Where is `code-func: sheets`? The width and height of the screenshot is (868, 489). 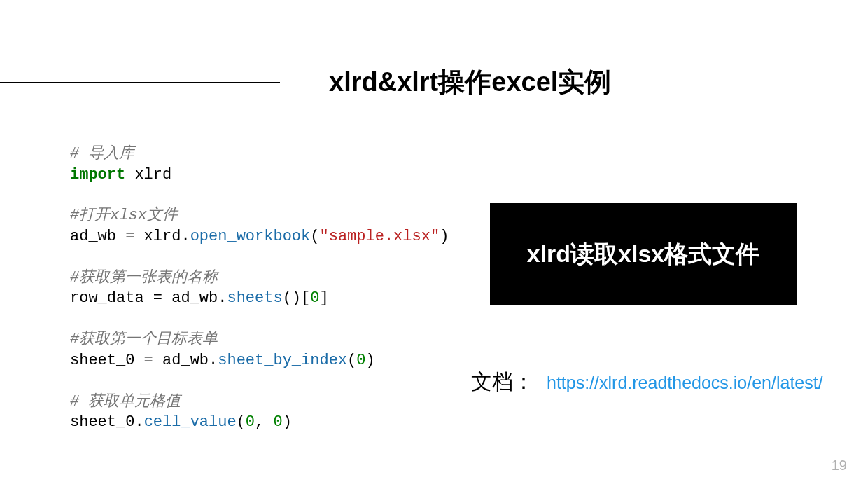
code-func: sheets is located at coordinates (255, 298).